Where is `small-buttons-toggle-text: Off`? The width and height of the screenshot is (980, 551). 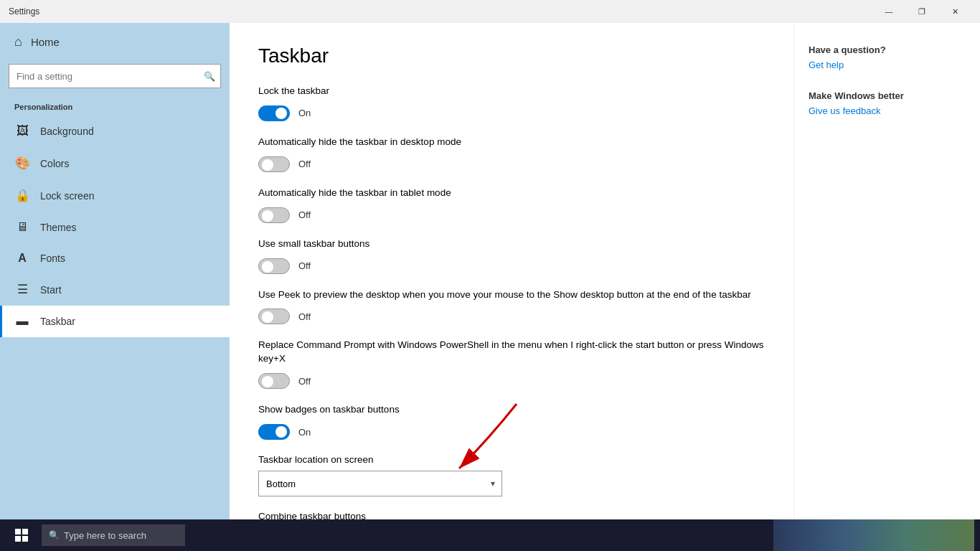
small-buttons-toggle-text: Off is located at coordinates (304, 265).